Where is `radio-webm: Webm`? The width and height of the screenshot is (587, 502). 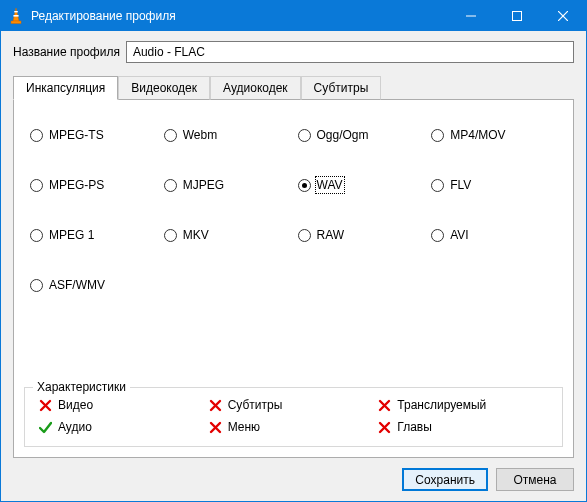 radio-webm: Webm is located at coordinates (227, 135).